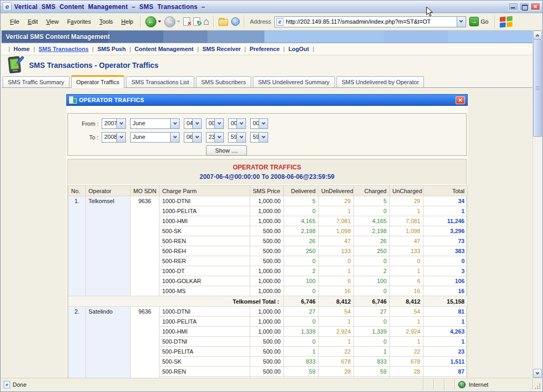  Describe the element at coordinates (215, 124) in the screenshot. I see `from-select-3: 00` at that location.